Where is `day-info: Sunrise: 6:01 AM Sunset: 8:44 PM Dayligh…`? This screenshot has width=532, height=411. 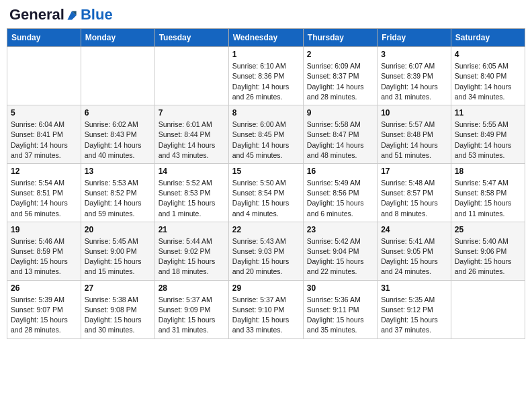 day-info: Sunrise: 6:01 AM Sunset: 8:44 PM Dayligh… is located at coordinates (192, 140).